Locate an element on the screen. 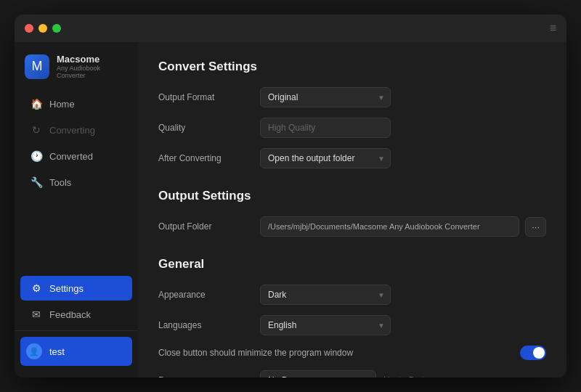 Image resolution: width=581 pixels, height=392 pixels. close-button-label: Close button should minimize the program… is located at coordinates (256, 353).